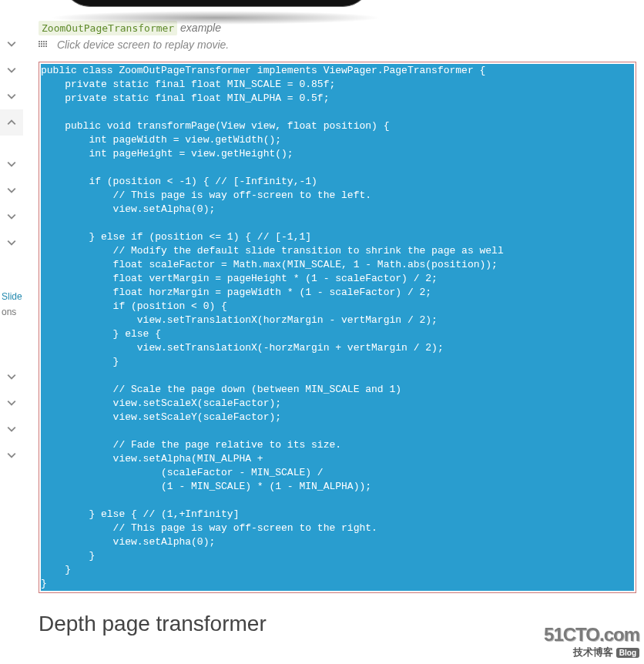 The image size is (644, 664). What do you see at coordinates (12, 297) in the screenshot?
I see `sidebar-link-slide: Slide` at bounding box center [12, 297].